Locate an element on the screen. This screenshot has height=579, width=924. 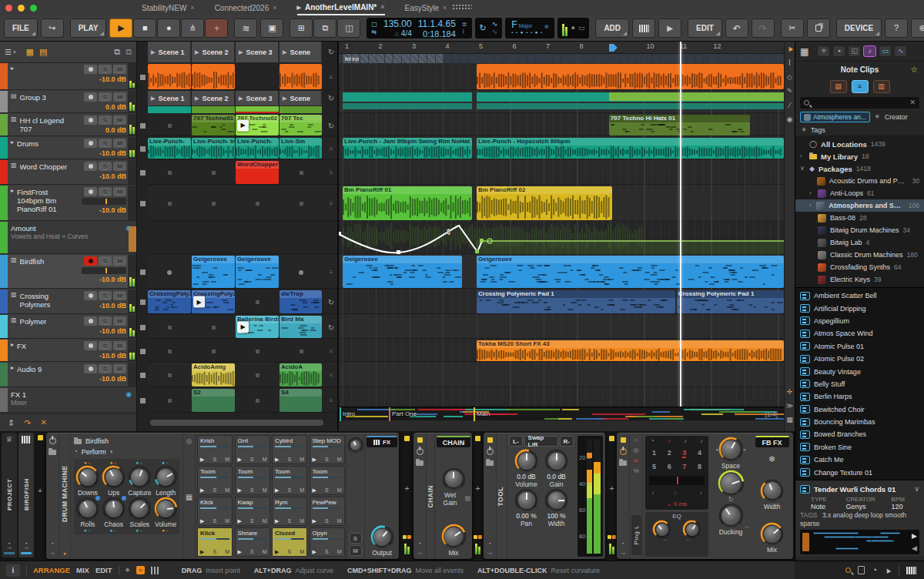
clock-icon: ◔ is located at coordinates (653, 441).